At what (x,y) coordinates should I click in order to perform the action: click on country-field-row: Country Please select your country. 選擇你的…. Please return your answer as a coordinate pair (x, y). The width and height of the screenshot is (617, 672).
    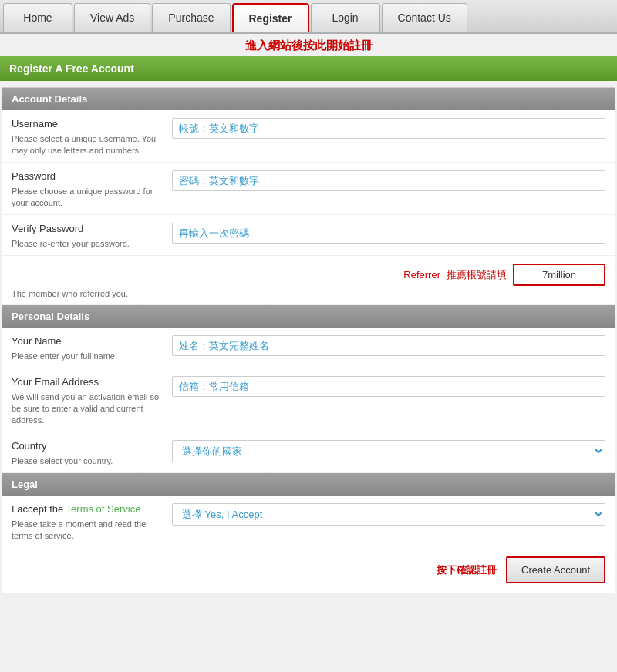
    Looking at the image, I should click on (308, 453).